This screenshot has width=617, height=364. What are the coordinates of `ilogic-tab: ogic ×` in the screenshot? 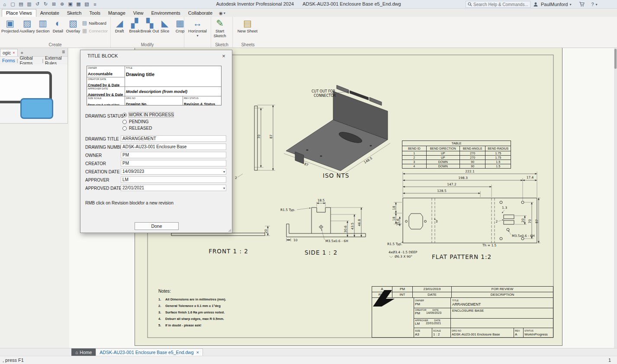 It's located at (9, 53).